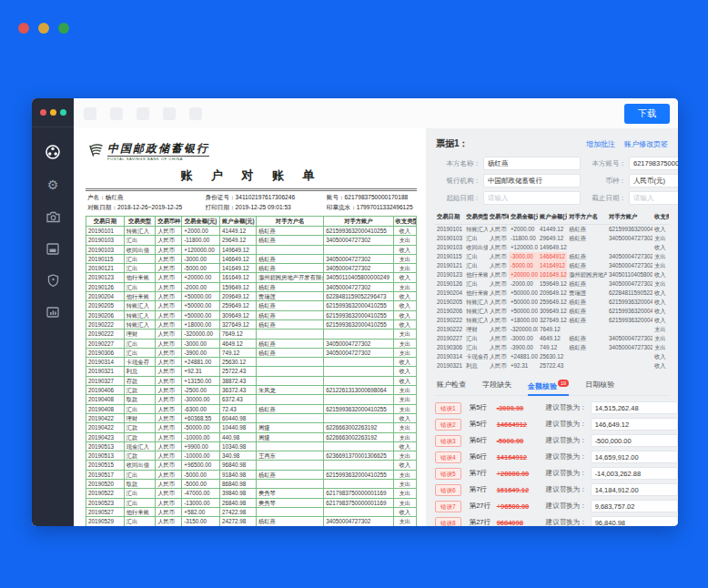 Image resolution: width=708 pixels, height=588 pixels. I want to click on table-cell: 6215993632000410255, so click(630, 229).